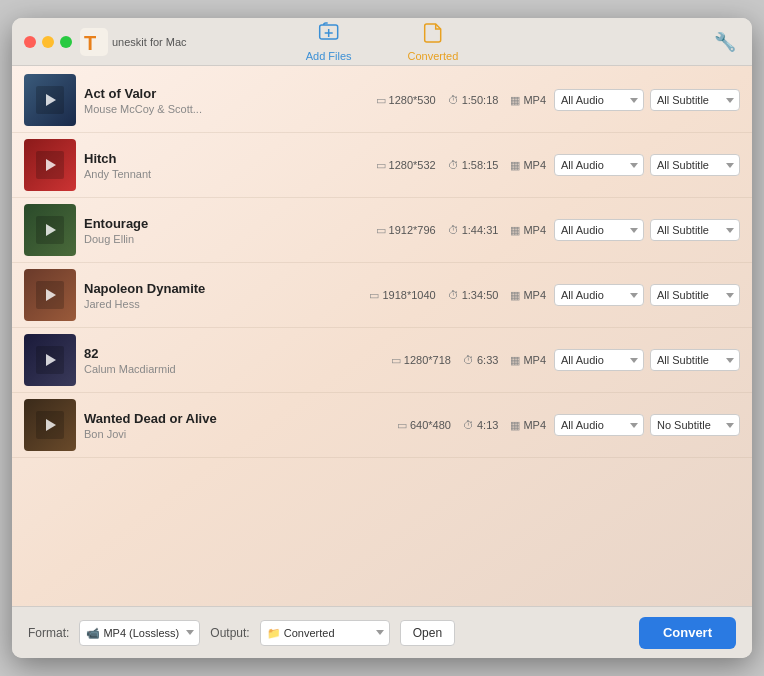 The image size is (764, 676). I want to click on table-row: Napoleon Dynamite Jared Hess ▭ 1918*1040…, so click(382, 296).